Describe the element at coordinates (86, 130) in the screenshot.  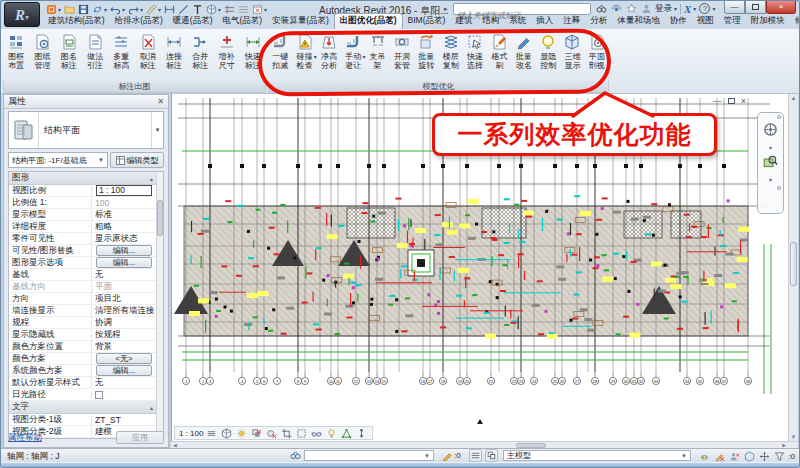
I see `type-selector: 结构平面 ▼` at that location.